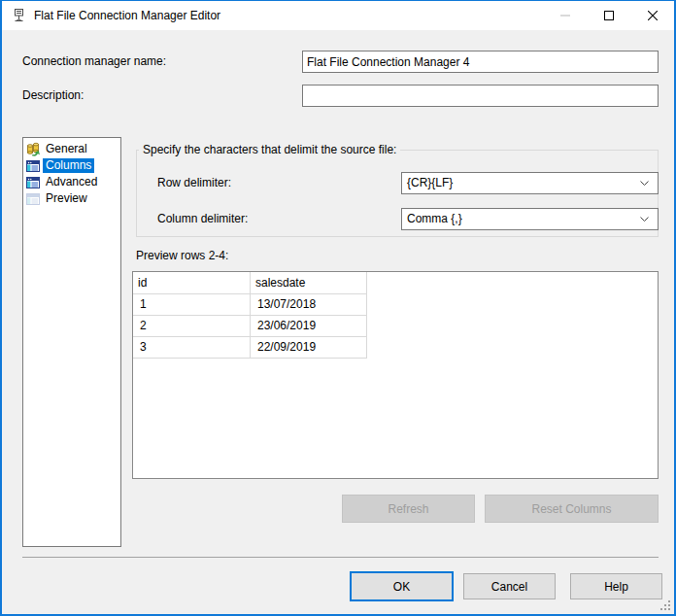 The width and height of the screenshot is (676, 616). Describe the element at coordinates (202, 220) in the screenshot. I see `column-delimiter-label: Column delimiter:` at that location.